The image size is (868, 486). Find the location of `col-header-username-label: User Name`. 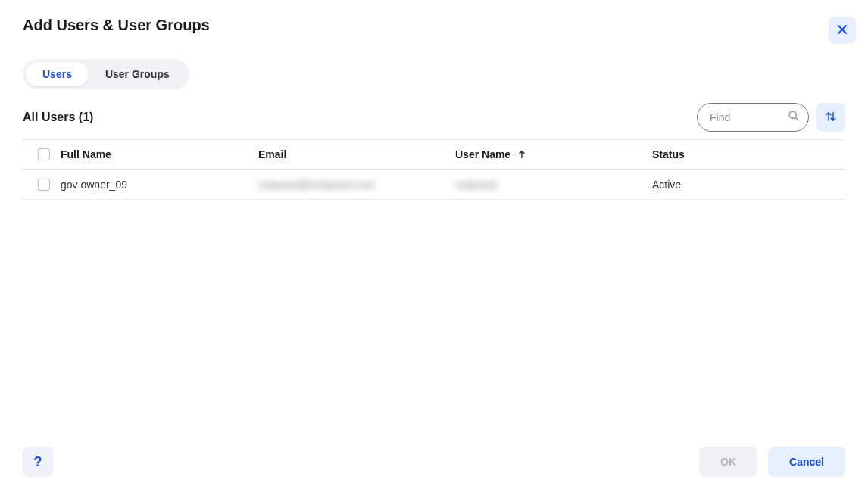

col-header-username-label: User Name is located at coordinates (483, 154).